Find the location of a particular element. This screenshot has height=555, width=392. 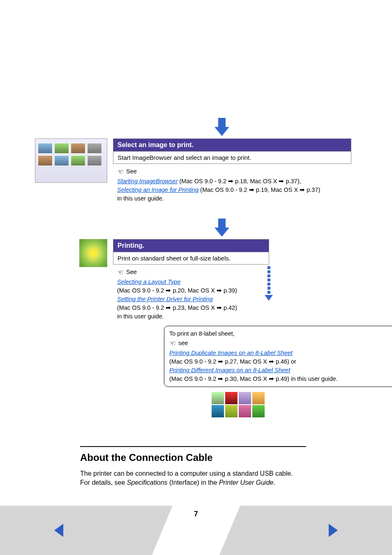

ref-text: (Mac OS 9.0 - 9.2 ➡ p.20, Mac OS X ➡ p.3… is located at coordinates (177, 290).